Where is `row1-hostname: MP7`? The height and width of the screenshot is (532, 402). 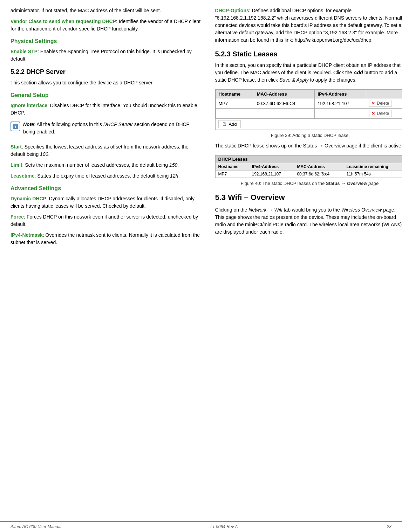 row1-hostname: MP7 is located at coordinates (235, 104).